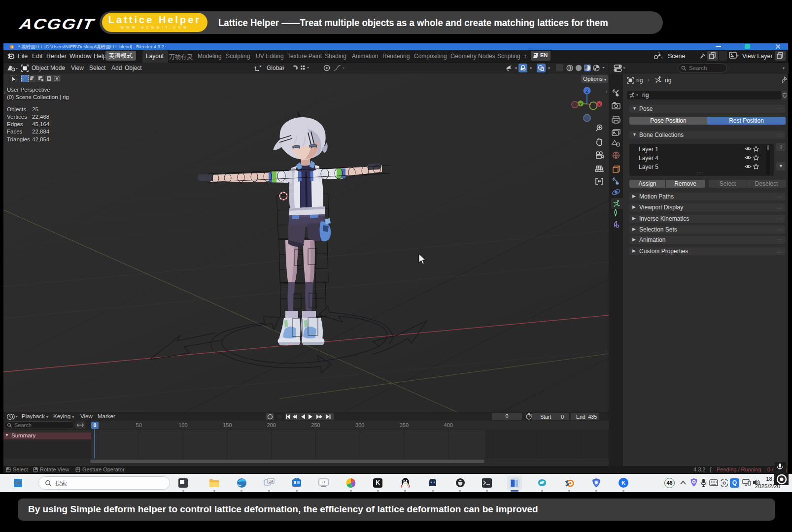 The image size is (792, 532). Describe the element at coordinates (448, 425) in the screenshot. I see `svg-text: 400` at that location.